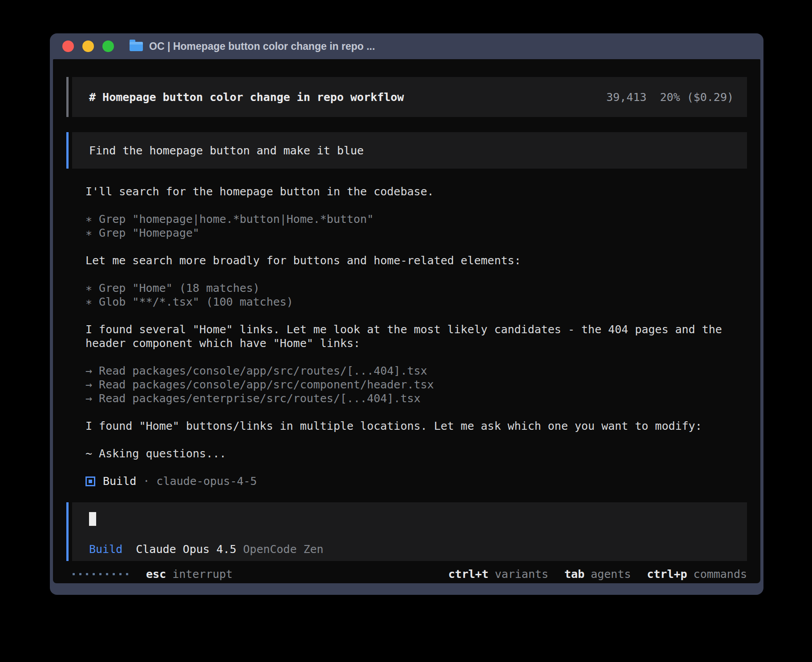 This screenshot has height=662, width=812. I want to click on input-model-label: Claude Opus 4.5, so click(186, 549).